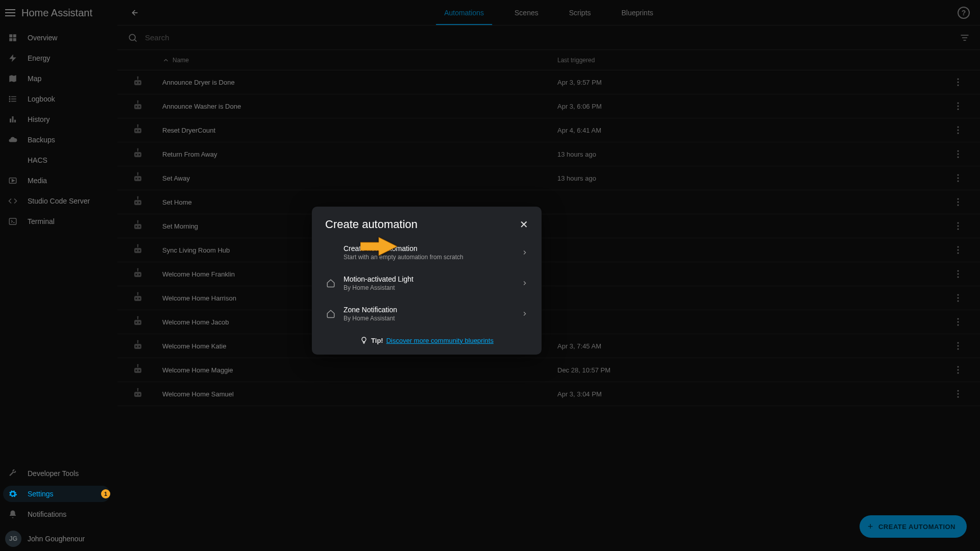  I want to click on settings-badge: 1, so click(106, 494).